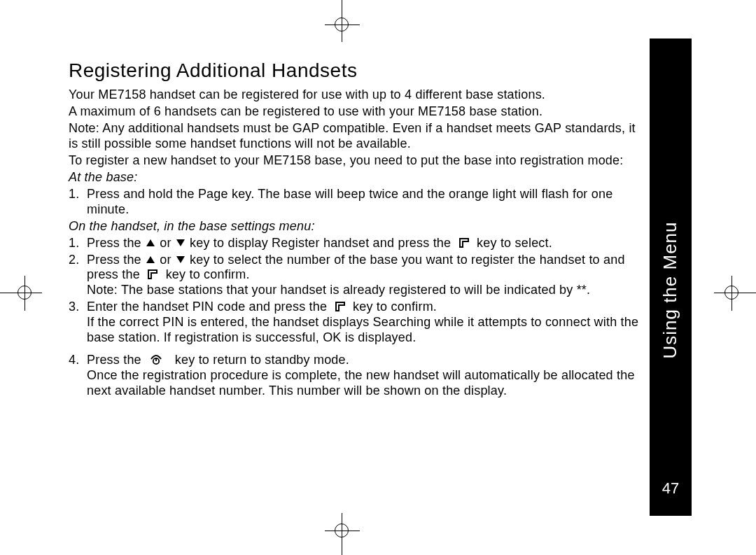 The image size is (756, 555). I want to click on power-key-icon, so click(156, 360).